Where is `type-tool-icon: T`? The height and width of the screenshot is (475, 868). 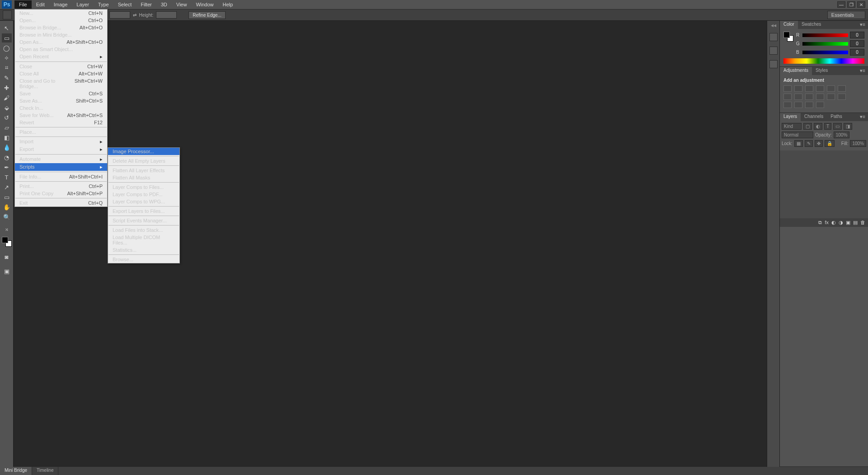
type-tool-icon: T is located at coordinates (7, 177).